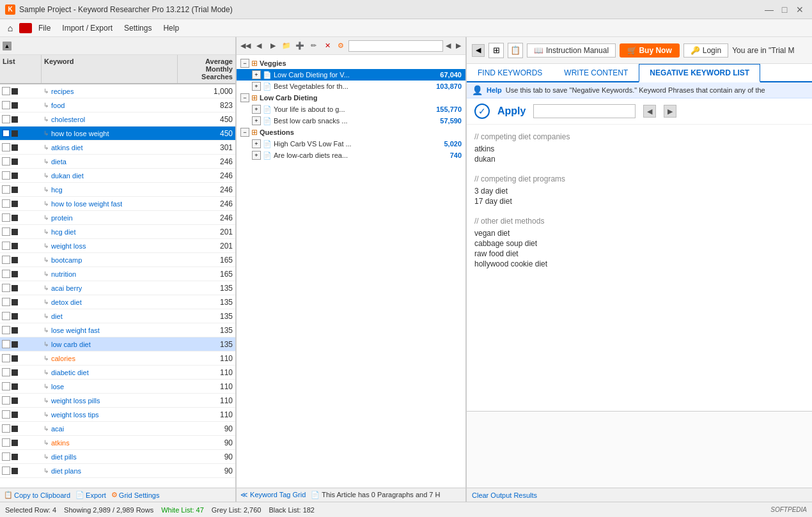 The width and height of the screenshot is (812, 517). I want to click on neg-item: dukan, so click(639, 159).